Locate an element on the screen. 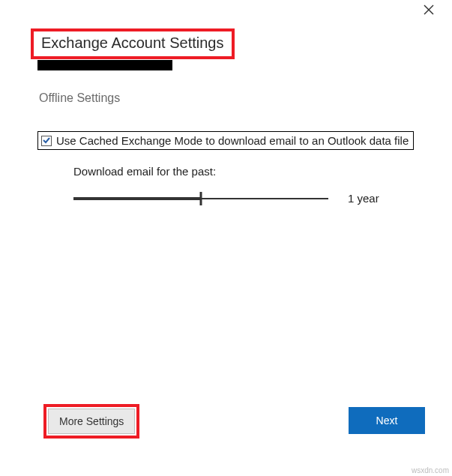 The height and width of the screenshot is (476, 452). next-button: Next is located at coordinates (387, 421).